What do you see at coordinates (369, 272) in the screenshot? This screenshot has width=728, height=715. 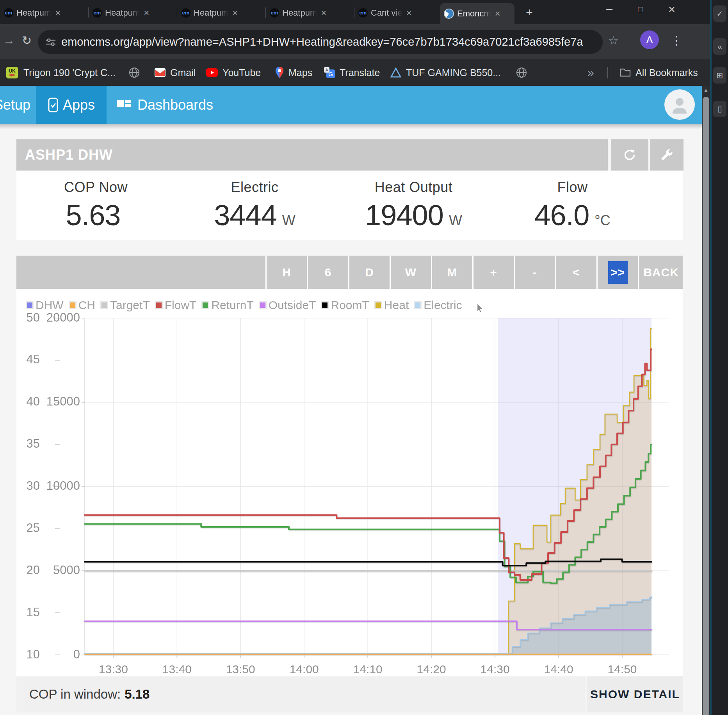 I see `timebar-button-day: D` at bounding box center [369, 272].